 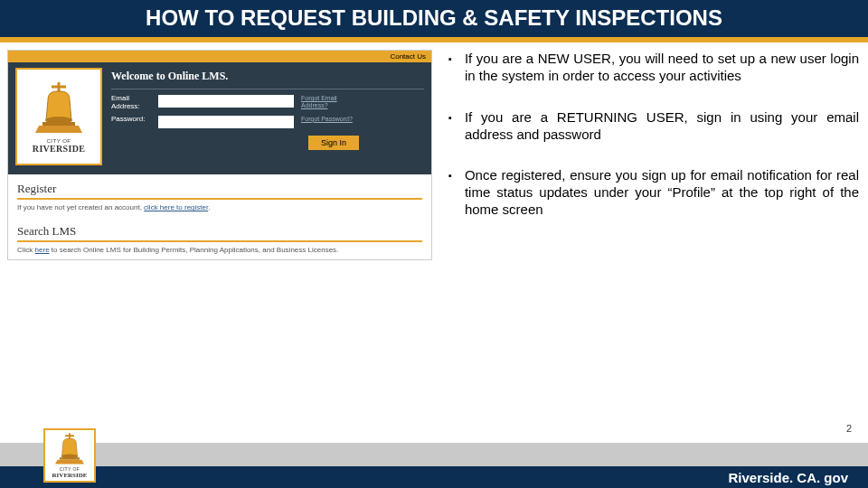 What do you see at coordinates (434, 465) in the screenshot?
I see `slide-footer: Riverside. CA. gov CITY OF RIVERSIDE` at bounding box center [434, 465].